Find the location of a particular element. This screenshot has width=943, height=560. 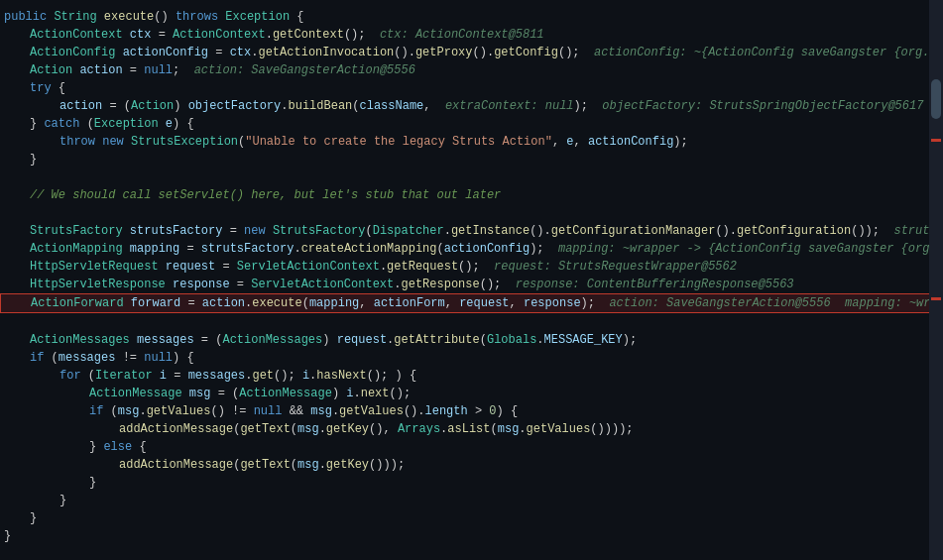

type-string: String is located at coordinates (78, 17).